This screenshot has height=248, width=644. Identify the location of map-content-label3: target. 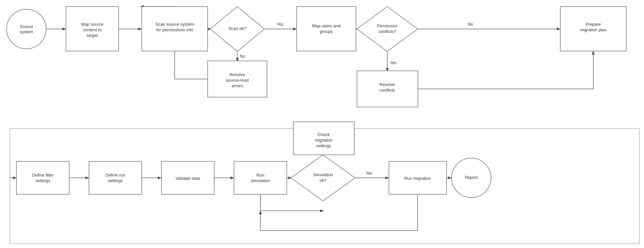
(92, 36).